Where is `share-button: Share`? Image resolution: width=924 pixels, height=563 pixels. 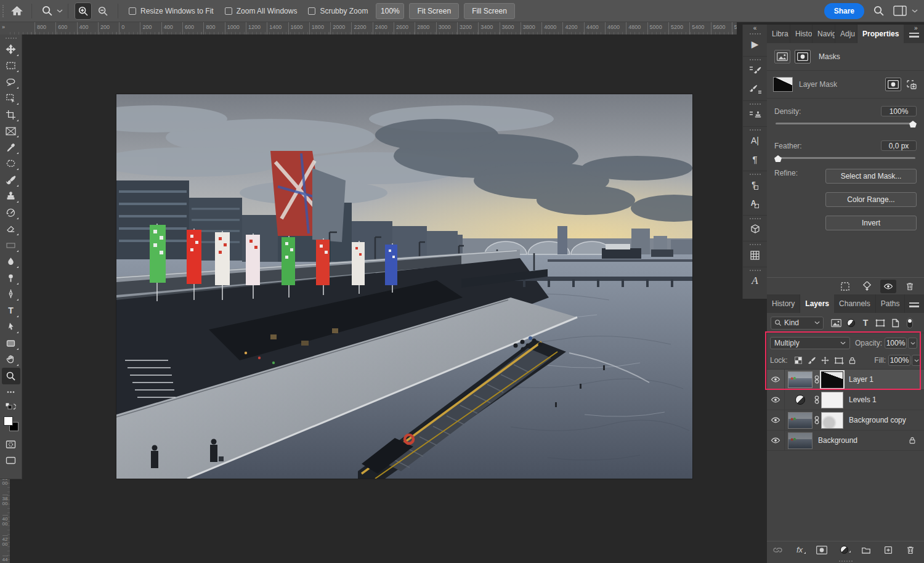 share-button: Share is located at coordinates (844, 11).